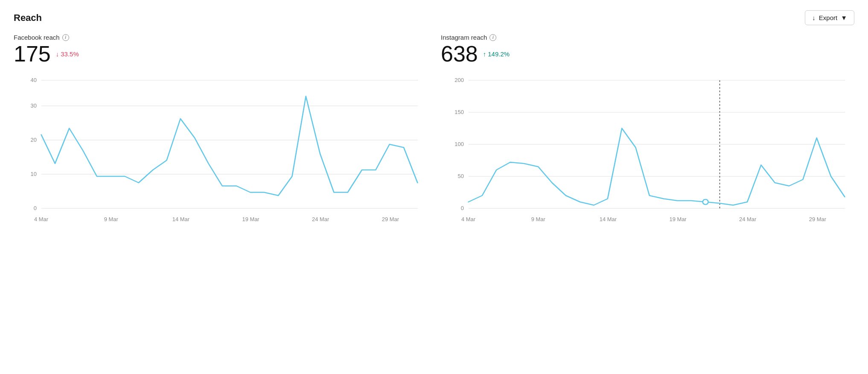 The height and width of the screenshot is (374, 868). What do you see at coordinates (460, 176) in the screenshot?
I see `svg-text: 50` at bounding box center [460, 176].